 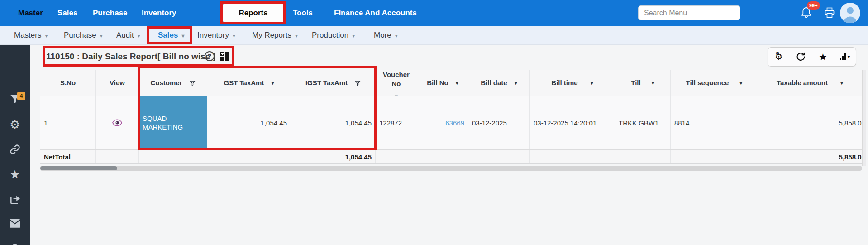 What do you see at coordinates (79, 168) in the screenshot?
I see `horizontal-scrollbar-thumb` at bounding box center [79, 168].